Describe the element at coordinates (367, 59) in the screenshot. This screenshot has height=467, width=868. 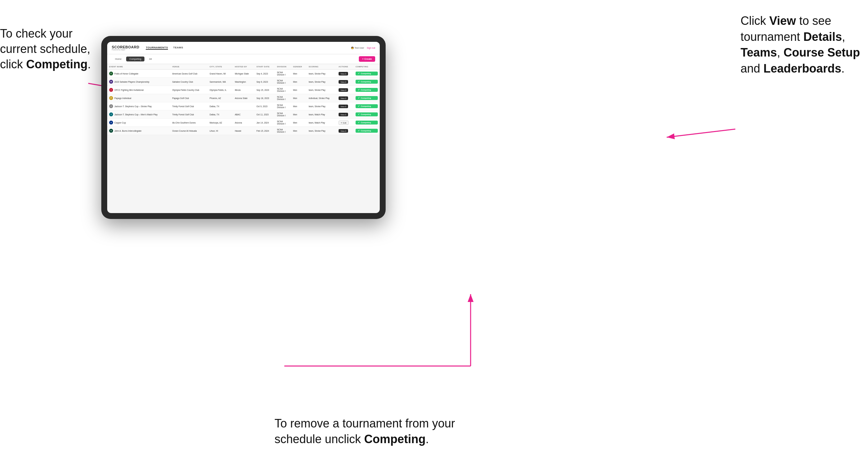
I see `create-button: + Create` at that location.